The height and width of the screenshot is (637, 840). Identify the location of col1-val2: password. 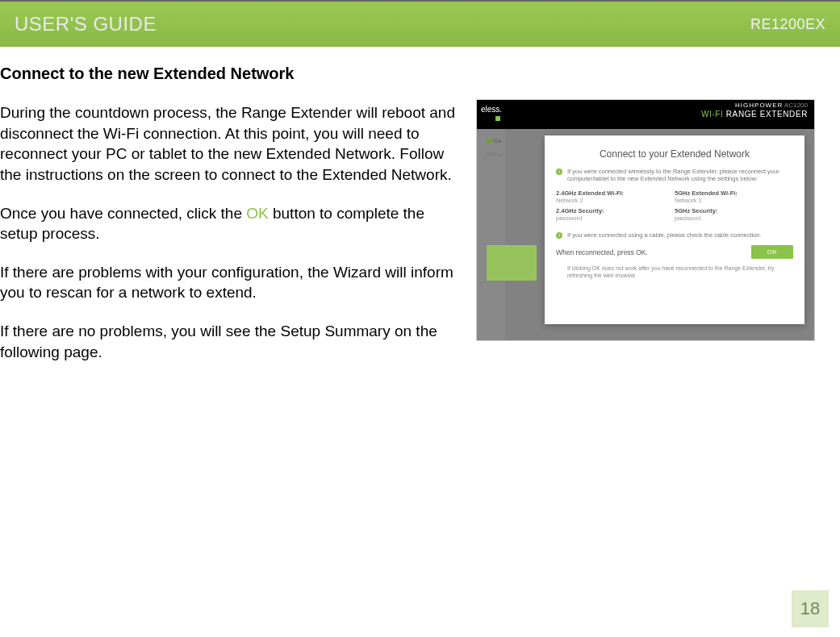
(615, 218).